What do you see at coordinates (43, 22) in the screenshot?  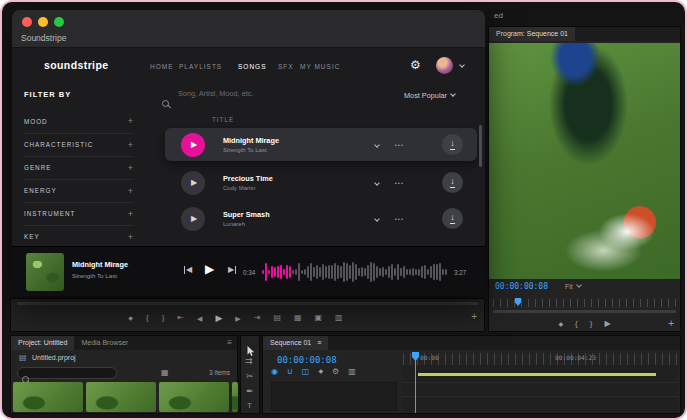 I see `minimize-button` at bounding box center [43, 22].